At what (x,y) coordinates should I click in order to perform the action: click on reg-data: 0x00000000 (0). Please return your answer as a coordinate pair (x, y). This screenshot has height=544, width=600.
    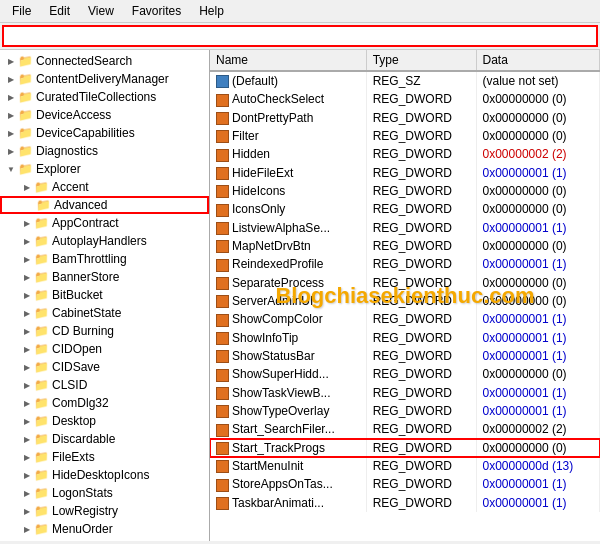
    Looking at the image, I should click on (538, 209).